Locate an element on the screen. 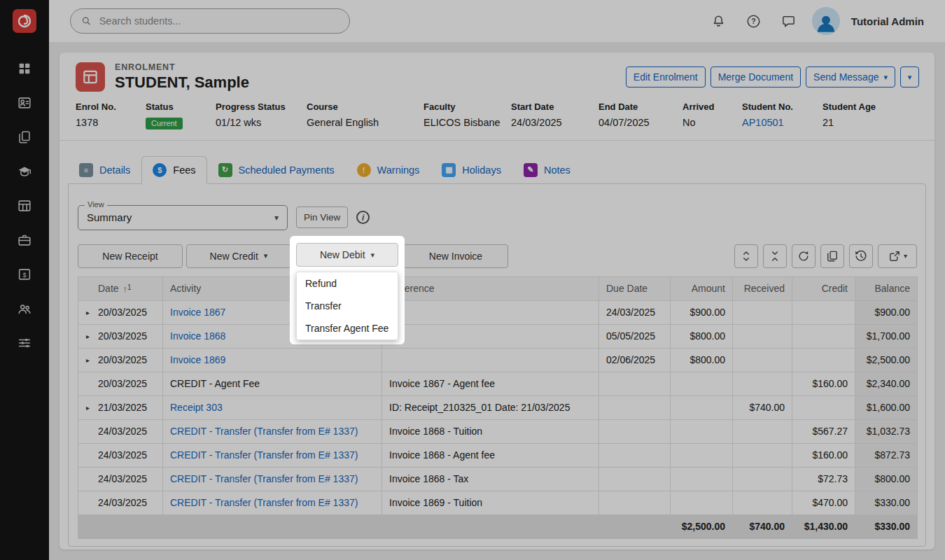 This screenshot has height=560, width=945. debit-menu-item-refund: Refund is located at coordinates (347, 284).